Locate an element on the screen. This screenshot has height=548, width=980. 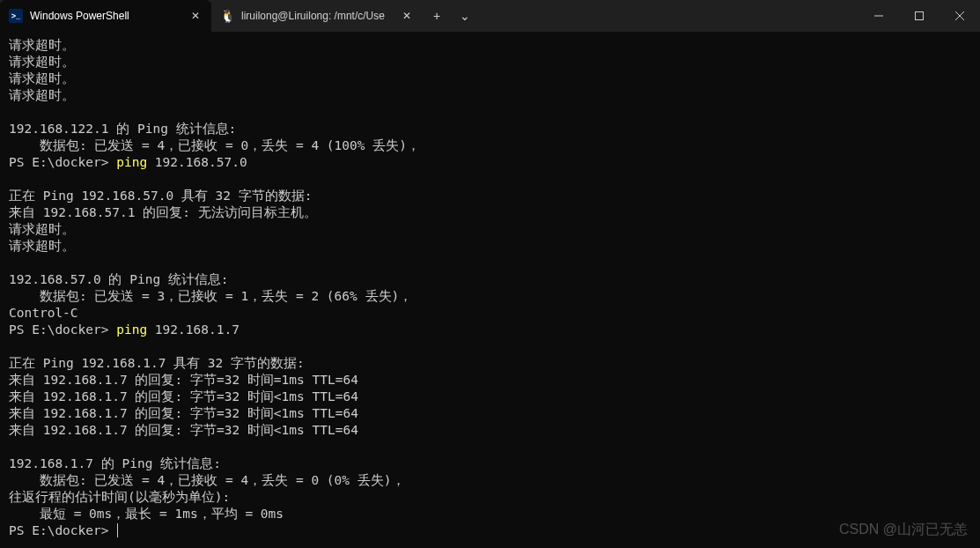
minimize-button is located at coordinates (879, 16).